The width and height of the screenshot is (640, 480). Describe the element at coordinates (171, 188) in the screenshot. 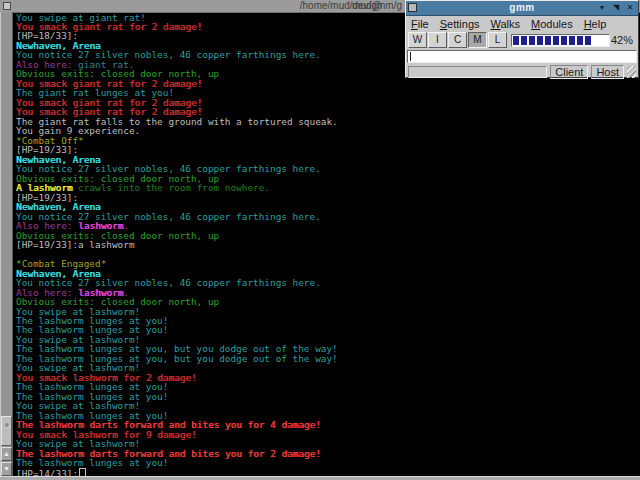

I see `terminal-text-segment: crawls into the room from nowhere.` at that location.